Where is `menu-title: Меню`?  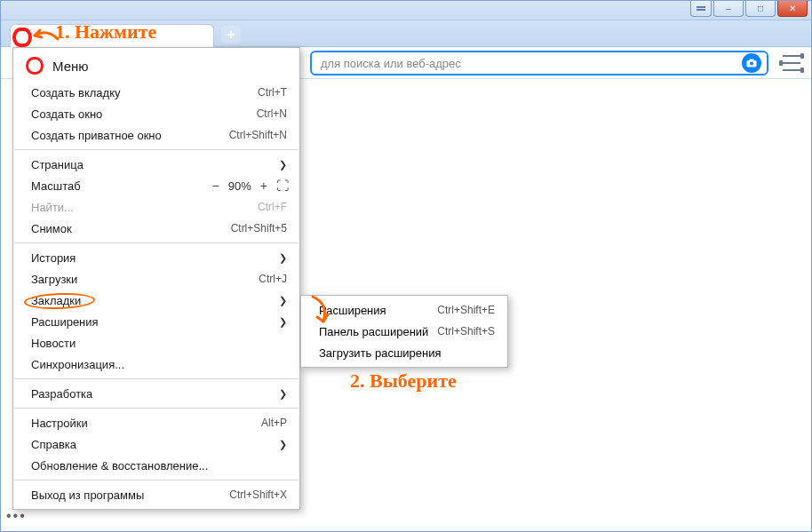
menu-title: Меню is located at coordinates (71, 66).